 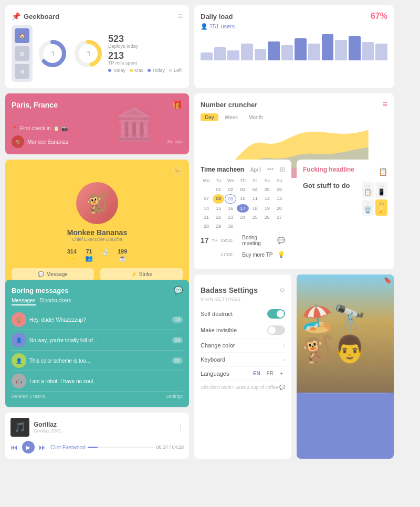 What do you see at coordinates (271, 170) in the screenshot?
I see `calendar-more-icon: •••` at bounding box center [271, 170].